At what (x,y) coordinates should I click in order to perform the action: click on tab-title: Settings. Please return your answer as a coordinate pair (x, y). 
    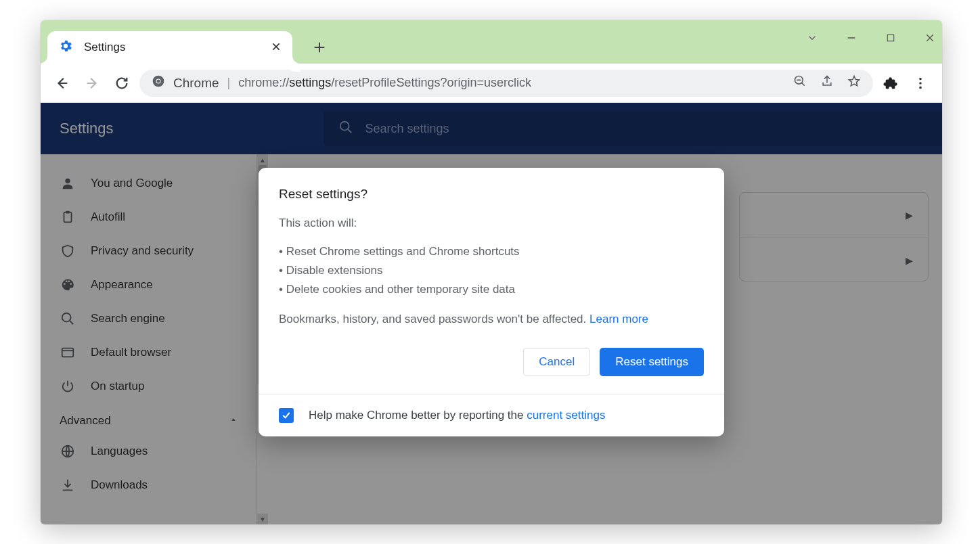
    Looking at the image, I should click on (172, 47).